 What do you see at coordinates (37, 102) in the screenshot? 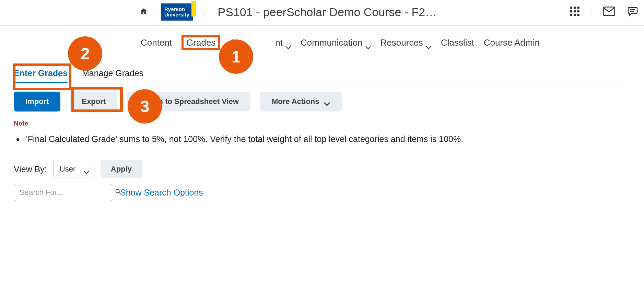
I see `import-button: Import` at bounding box center [37, 102].